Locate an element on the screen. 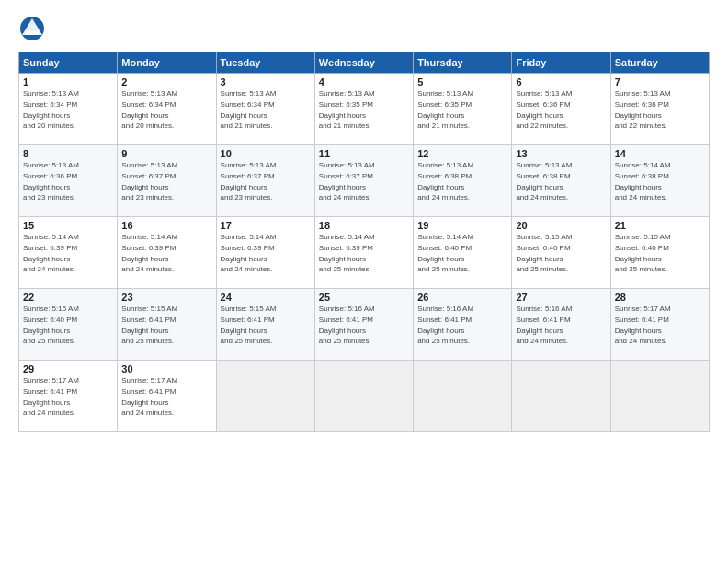  day-cell-23: 23 Sunrise: 5:15 AMSunset: 6:41 PMDaylig… is located at coordinates (167, 325).